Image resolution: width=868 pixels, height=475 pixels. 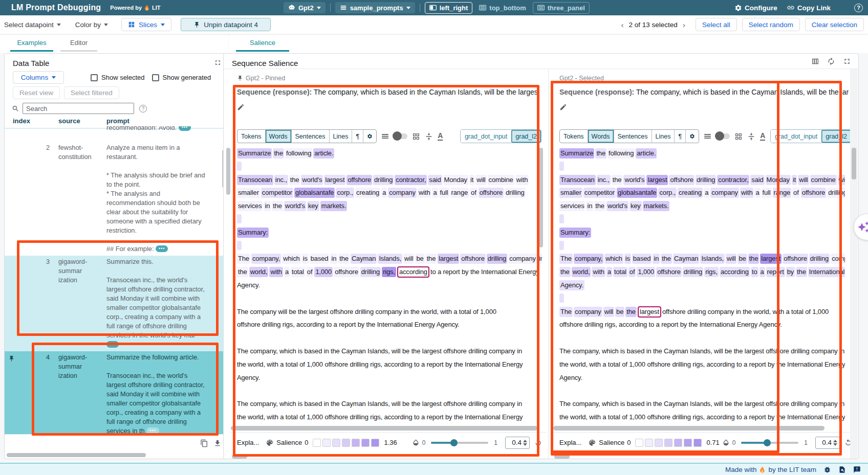 I want to click on divider, so click(x=331, y=8).